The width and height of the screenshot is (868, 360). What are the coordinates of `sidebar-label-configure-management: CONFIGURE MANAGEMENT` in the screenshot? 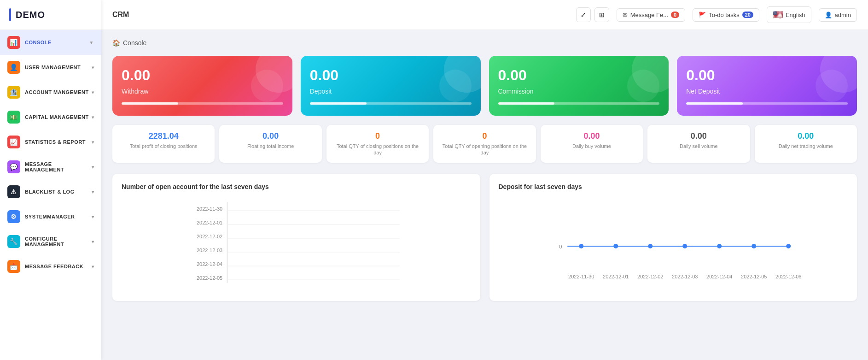 It's located at (58, 242).